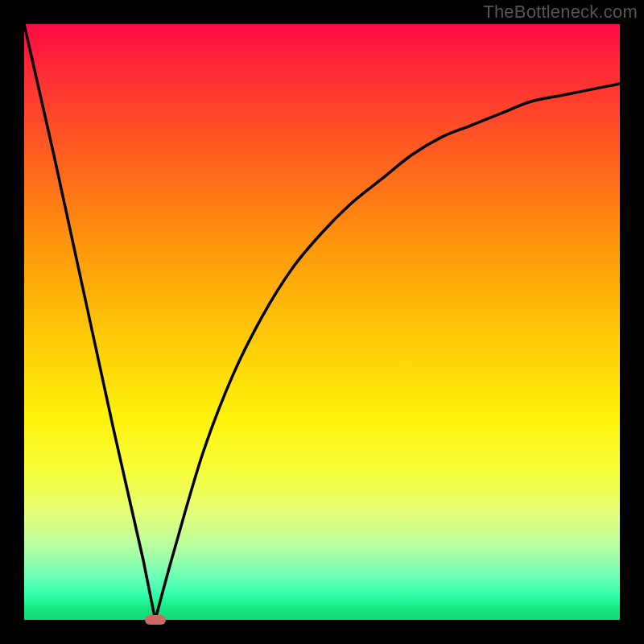  I want to click on watermark-text: TheBottleneck.com, so click(560, 12).